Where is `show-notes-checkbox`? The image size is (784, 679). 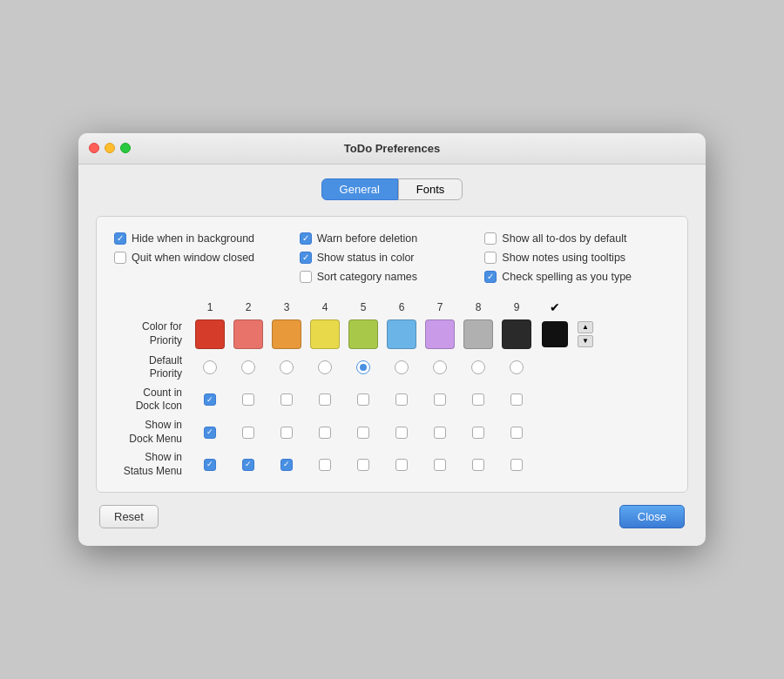
show-notes-checkbox is located at coordinates (490, 258).